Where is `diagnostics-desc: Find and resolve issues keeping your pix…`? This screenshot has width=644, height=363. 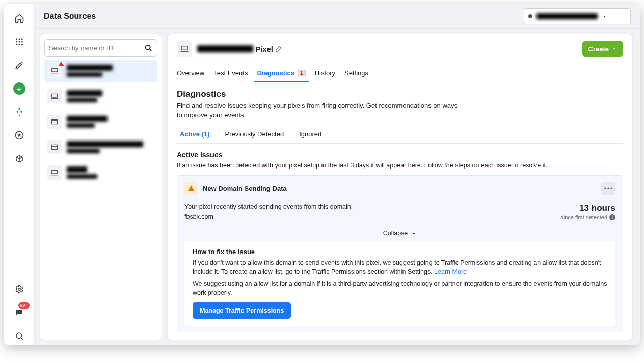
diagnostics-desc: Find and resolve issues keeping your pix… is located at coordinates (319, 110).